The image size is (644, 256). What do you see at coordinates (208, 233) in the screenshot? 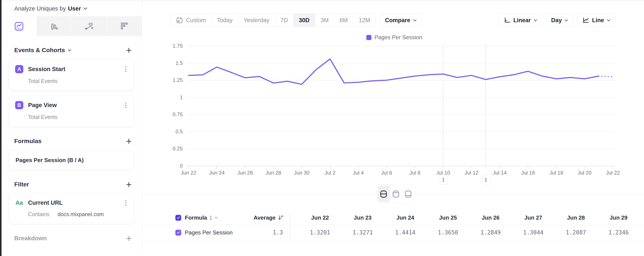
I see `series-name: Pages Per Session` at bounding box center [208, 233].